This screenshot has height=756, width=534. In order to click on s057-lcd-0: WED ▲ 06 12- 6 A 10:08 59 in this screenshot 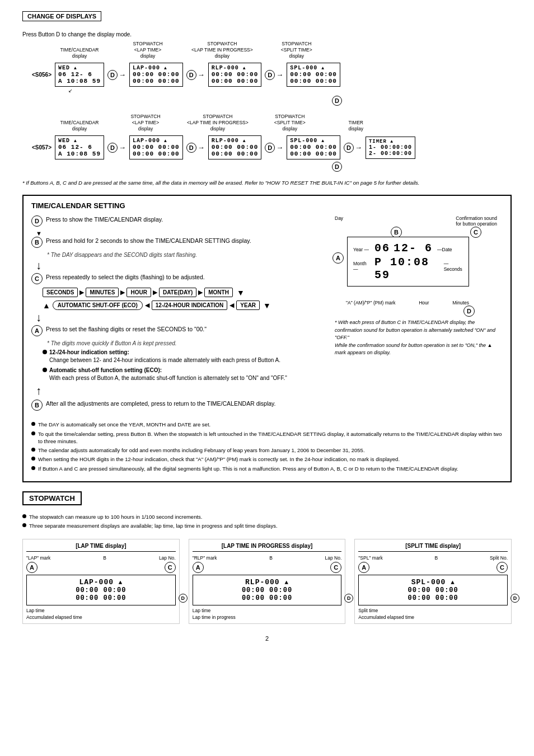, I will do `click(79, 148)`.